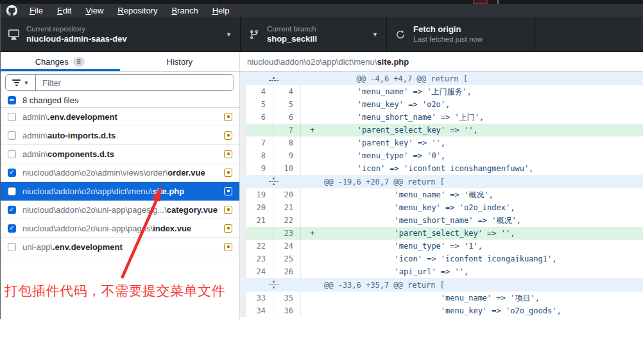 This screenshot has width=643, height=364. I want to click on old-line-number: 4, so click(260, 92).